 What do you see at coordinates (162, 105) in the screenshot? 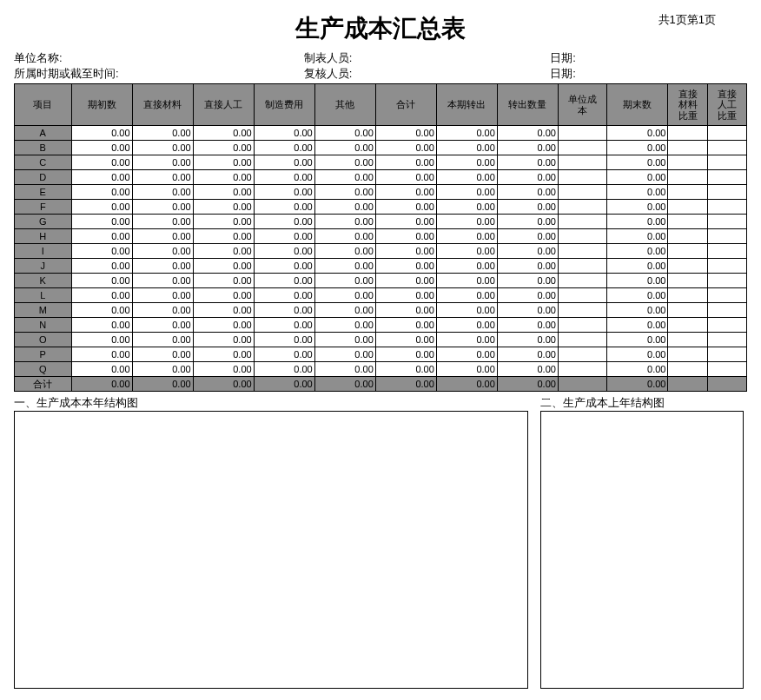
I see `col-header: 直接材料` at bounding box center [162, 105].